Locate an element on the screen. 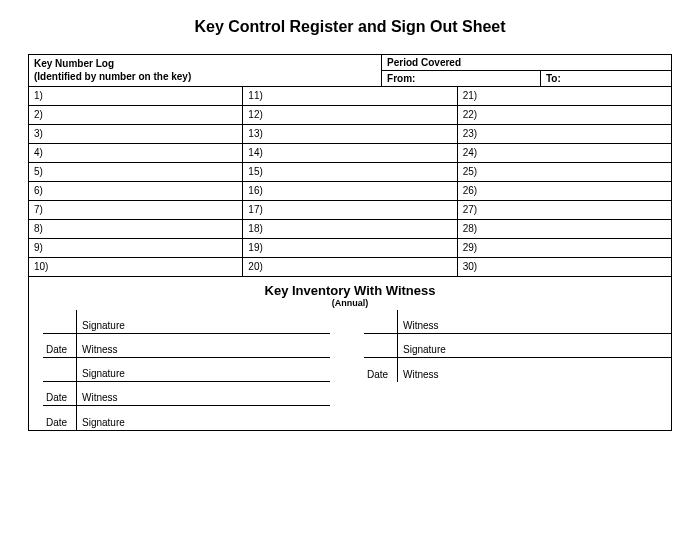 This screenshot has width=700, height=540. log-cell: 20) is located at coordinates (350, 266).